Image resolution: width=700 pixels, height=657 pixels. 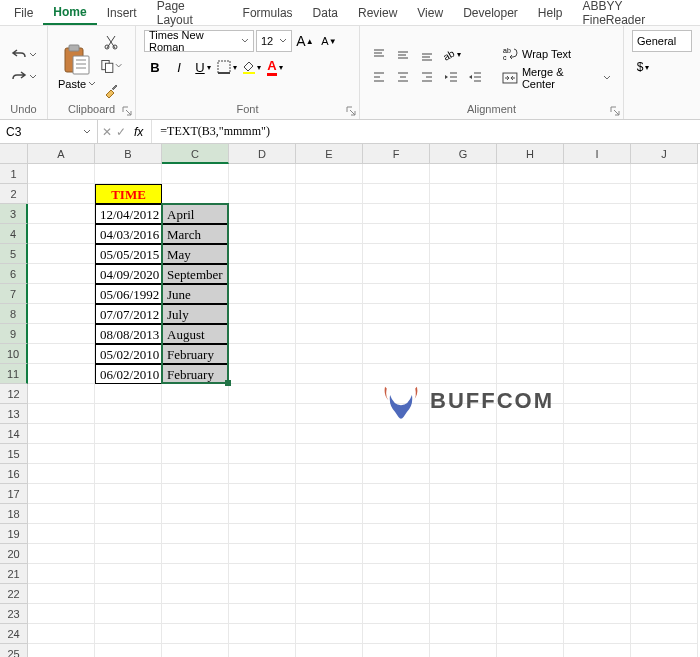 What do you see at coordinates (14, 634) in the screenshot?
I see `row-header: 24` at bounding box center [14, 634].